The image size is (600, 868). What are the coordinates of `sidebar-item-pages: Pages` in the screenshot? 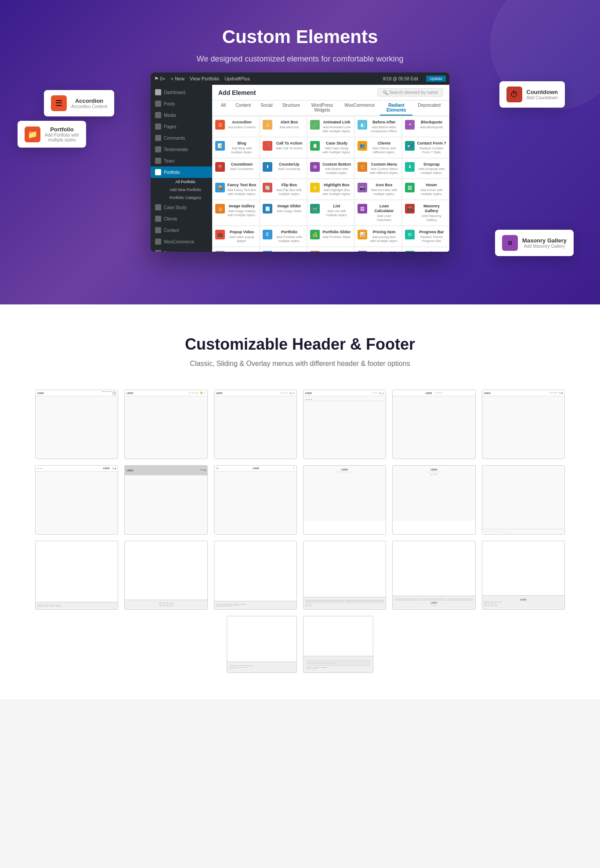 It's located at (181, 127).